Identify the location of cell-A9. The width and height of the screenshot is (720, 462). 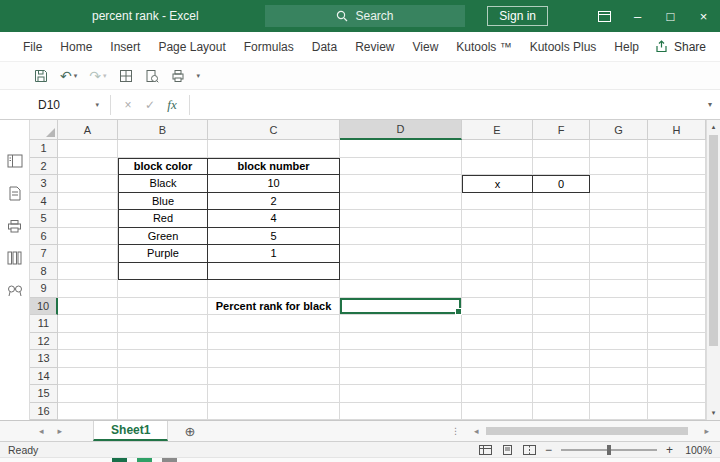
(88, 289).